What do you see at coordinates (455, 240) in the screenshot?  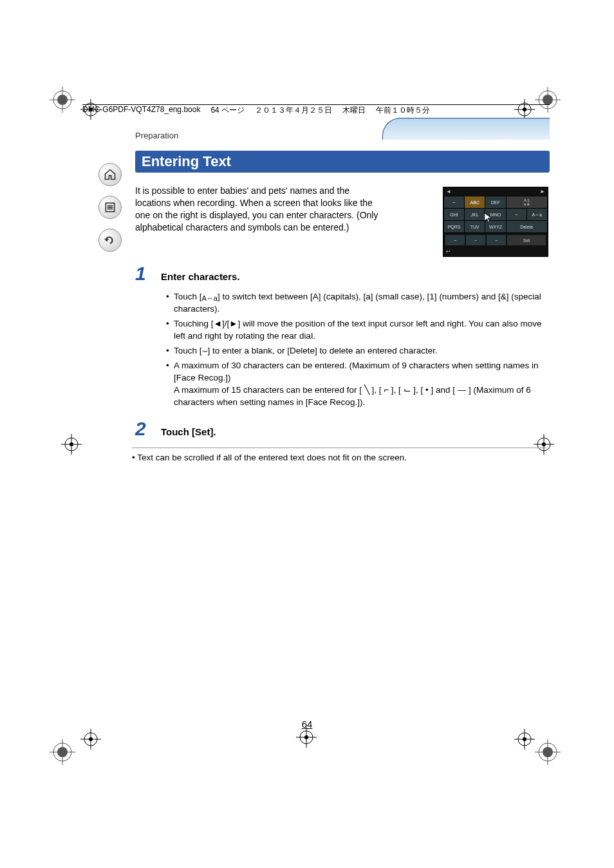 I see `key-bottom-1: ⌣` at bounding box center [455, 240].